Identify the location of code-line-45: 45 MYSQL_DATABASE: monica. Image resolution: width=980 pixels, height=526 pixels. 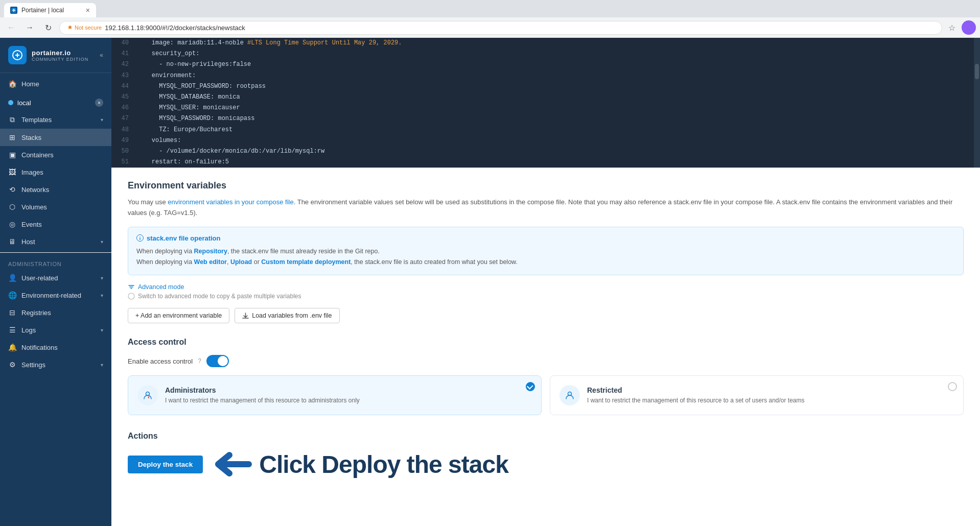
(543, 97).